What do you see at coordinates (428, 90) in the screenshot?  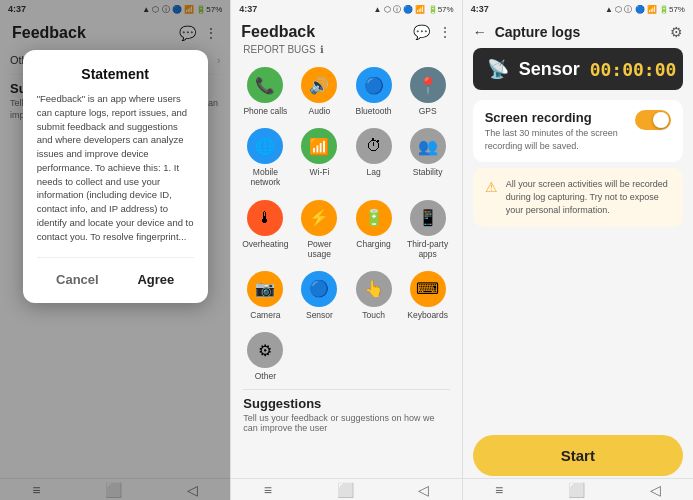 I see `grid-item-gps: 📍GPS` at bounding box center [428, 90].